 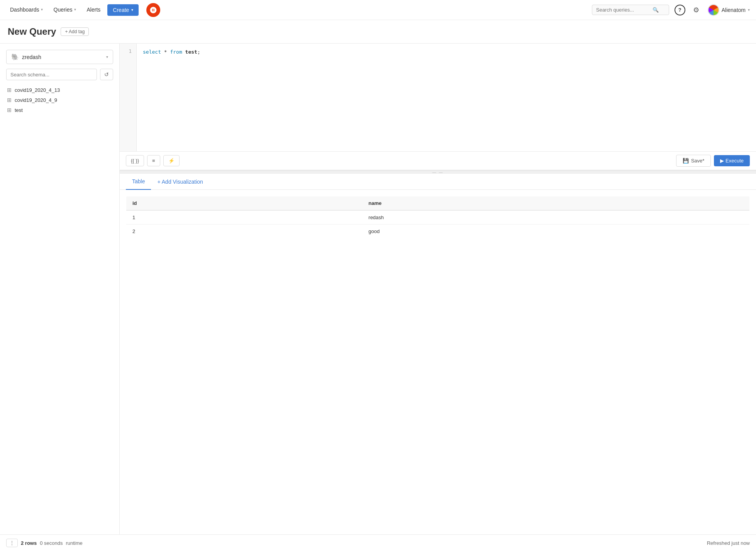 I want to click on schema-table-item: ⊞ test, so click(x=59, y=110).